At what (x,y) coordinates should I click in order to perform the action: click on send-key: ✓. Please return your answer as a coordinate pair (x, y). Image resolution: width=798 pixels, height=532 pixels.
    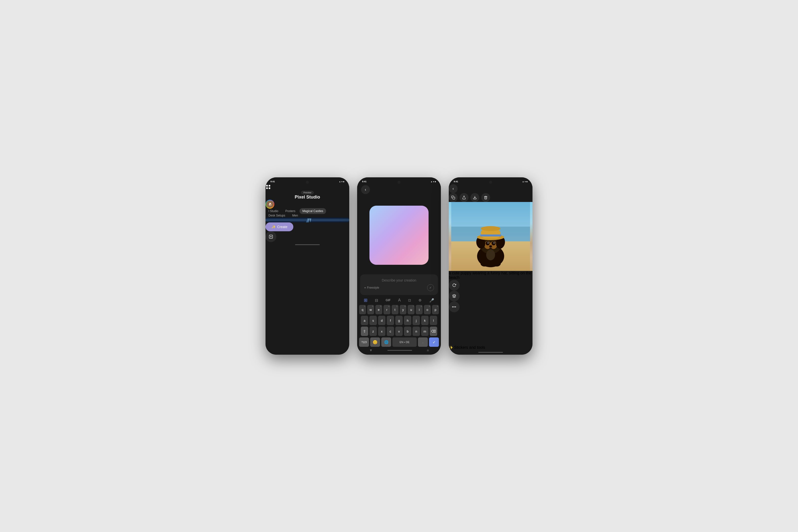
    Looking at the image, I should click on (434, 342).